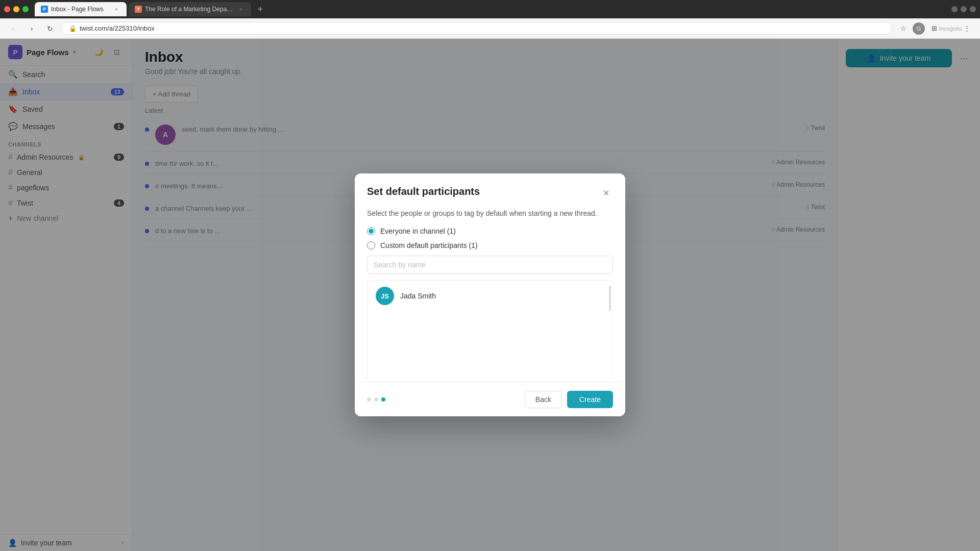 The image size is (980, 551). I want to click on tab-title-1: Inbox - Page Flows, so click(80, 9).